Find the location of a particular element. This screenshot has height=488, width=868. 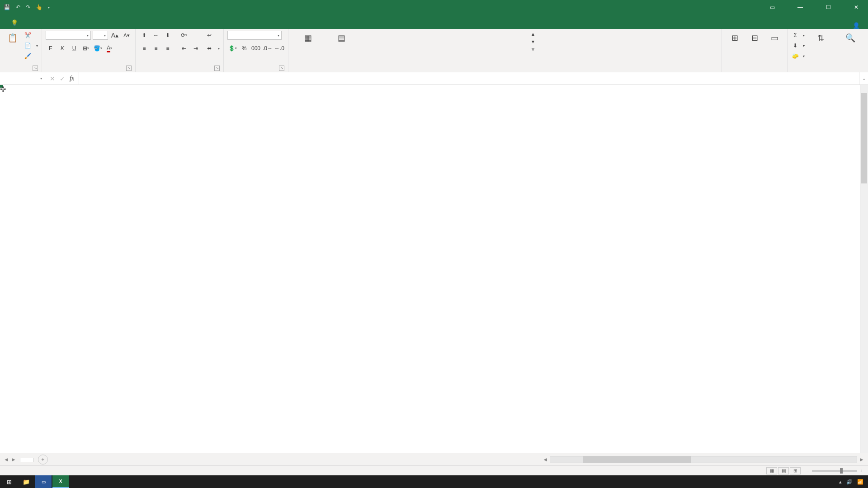

format-cells-button: ▭ is located at coordinates (774, 38).